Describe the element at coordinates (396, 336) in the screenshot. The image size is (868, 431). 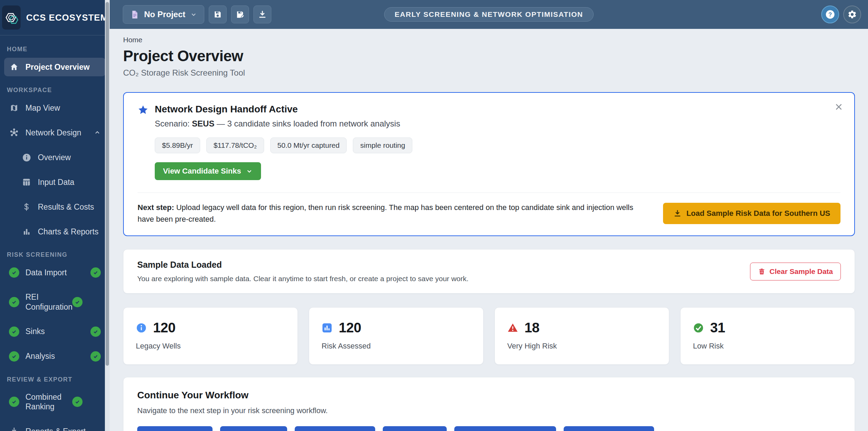
I see `stat-card-risk-assessed: 120 Risk Assessed` at that location.